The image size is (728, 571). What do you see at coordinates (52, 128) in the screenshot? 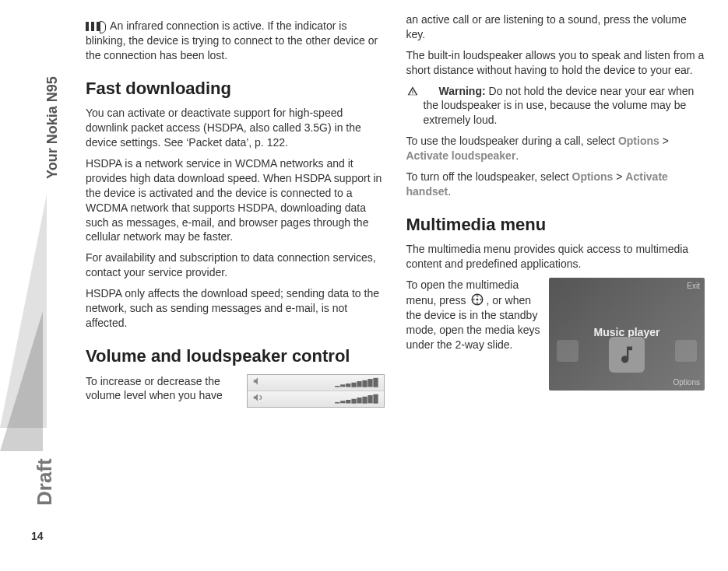
I see `chapter-title: Your Nokia N95` at bounding box center [52, 128].